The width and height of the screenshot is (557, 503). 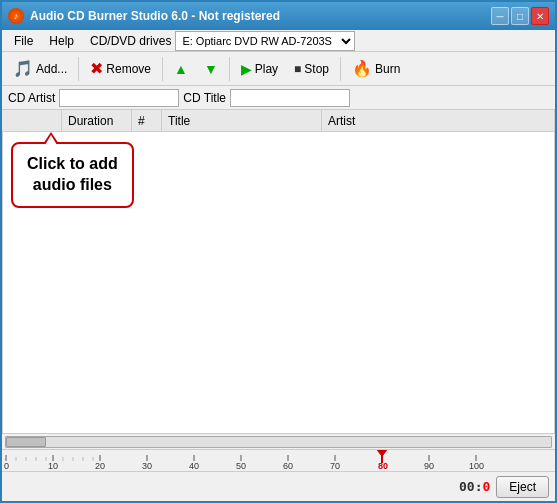 I want to click on menu-help: Help, so click(x=62, y=41).